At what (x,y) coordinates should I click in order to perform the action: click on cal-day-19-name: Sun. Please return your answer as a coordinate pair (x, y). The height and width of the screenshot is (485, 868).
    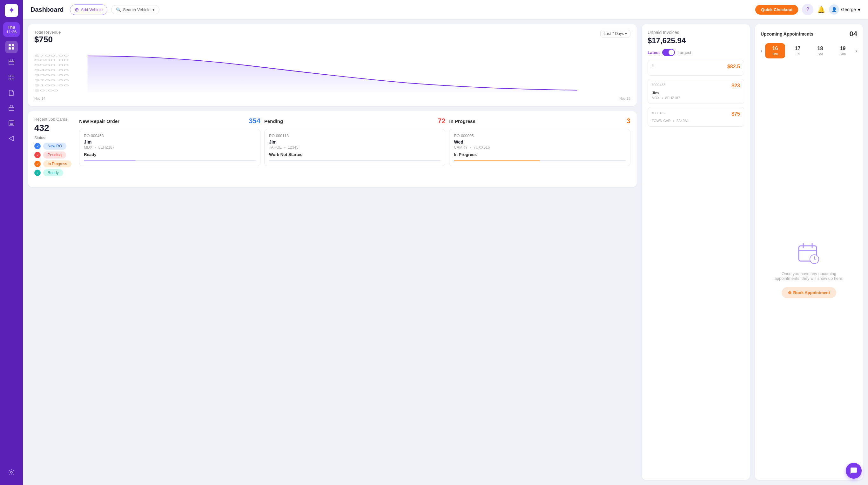
    Looking at the image, I should click on (843, 54).